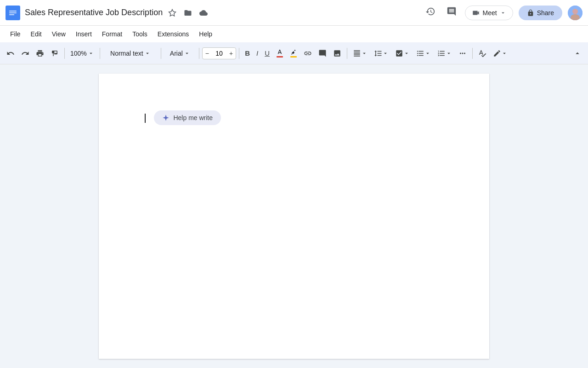  I want to click on print-button, so click(40, 53).